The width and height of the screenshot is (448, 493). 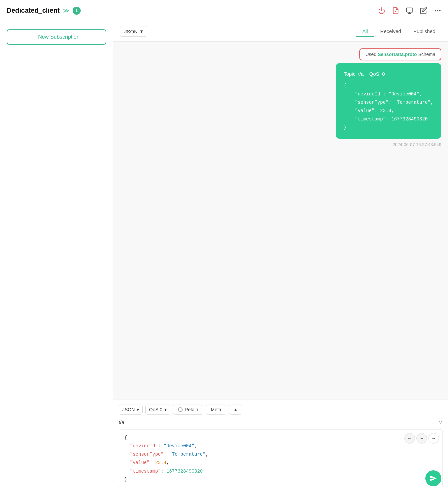 What do you see at coordinates (161, 463) in the screenshot?
I see `code-val-value: 23.4` at bounding box center [161, 463].